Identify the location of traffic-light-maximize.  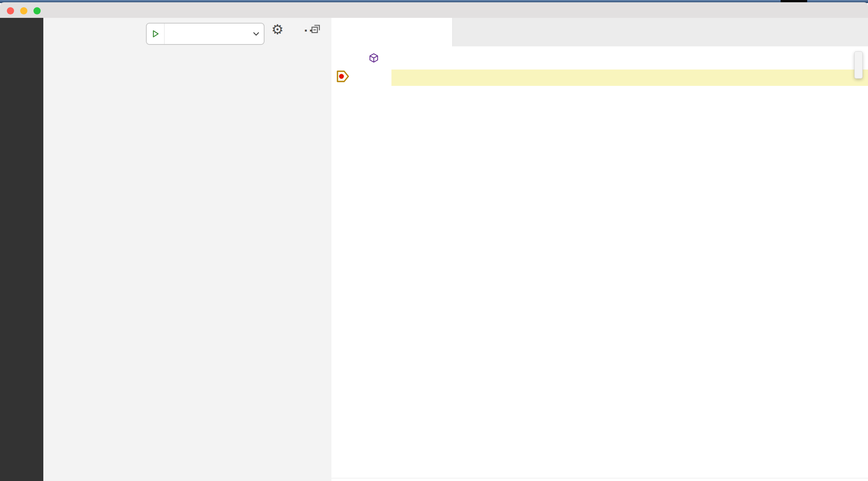
(37, 11).